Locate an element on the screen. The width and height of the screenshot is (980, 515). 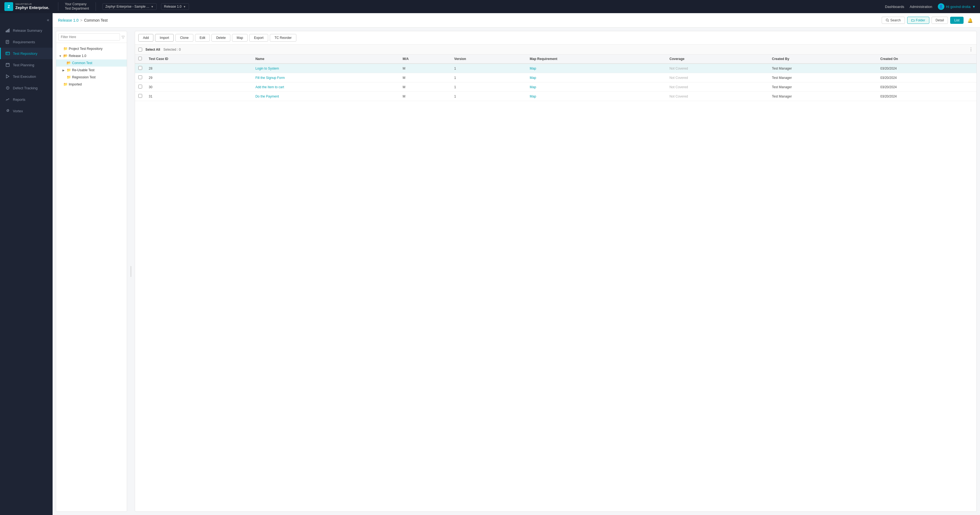
user-menu: 👤 Hi govind drolia ▼ is located at coordinates (956, 7).